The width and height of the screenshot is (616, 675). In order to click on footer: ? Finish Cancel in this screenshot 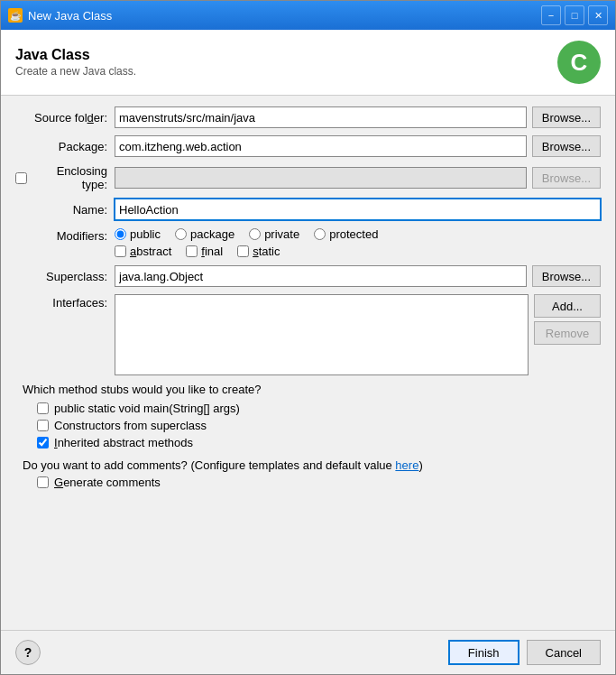, I will do `click(308, 652)`.